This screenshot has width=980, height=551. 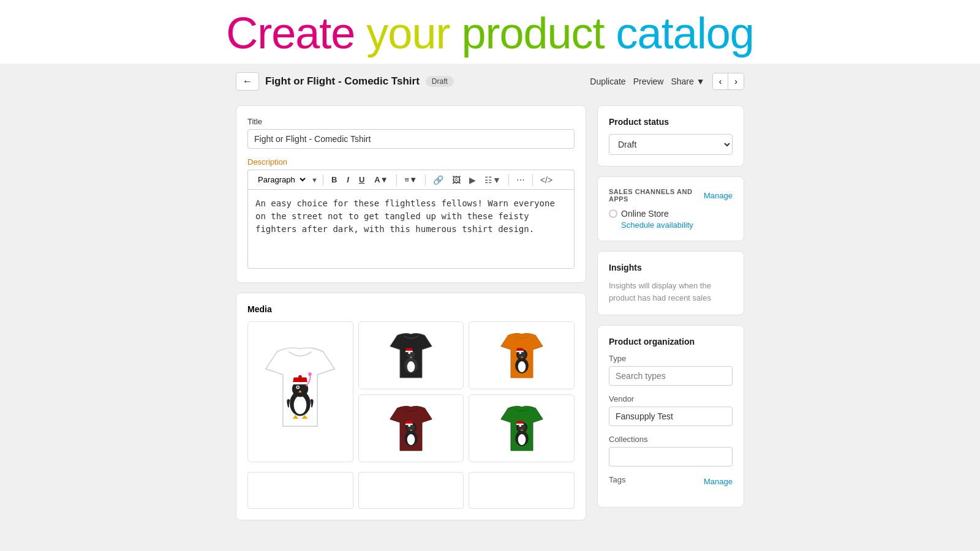 What do you see at coordinates (411, 429) in the screenshot?
I see `maroon-tshirt-svg` at bounding box center [411, 429].